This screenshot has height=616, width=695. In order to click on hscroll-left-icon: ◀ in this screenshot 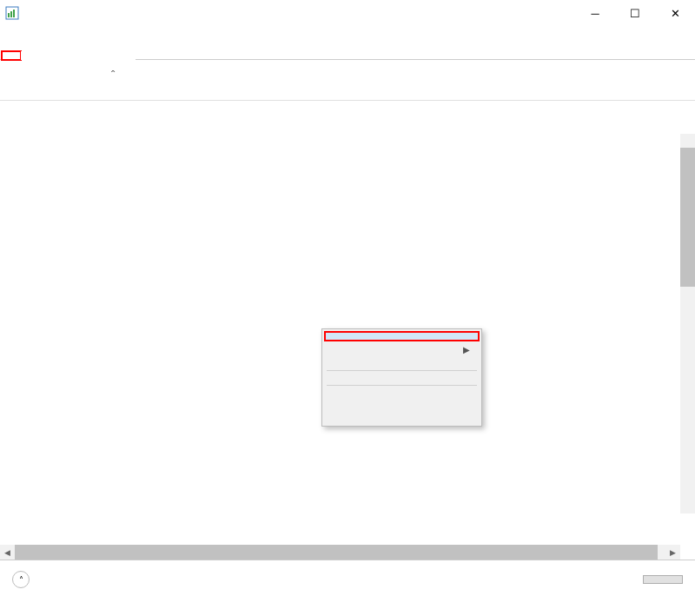, I will do `click(7, 553)`.